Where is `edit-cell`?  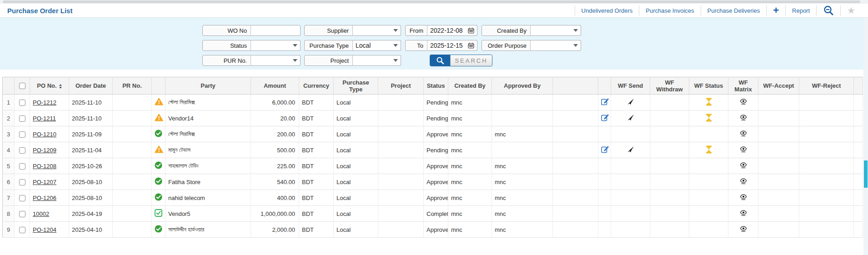 edit-cell is located at coordinates (605, 214).